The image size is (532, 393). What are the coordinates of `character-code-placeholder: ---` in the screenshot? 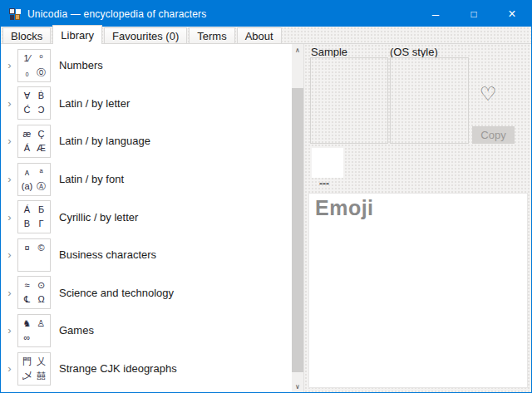 It's located at (324, 184).